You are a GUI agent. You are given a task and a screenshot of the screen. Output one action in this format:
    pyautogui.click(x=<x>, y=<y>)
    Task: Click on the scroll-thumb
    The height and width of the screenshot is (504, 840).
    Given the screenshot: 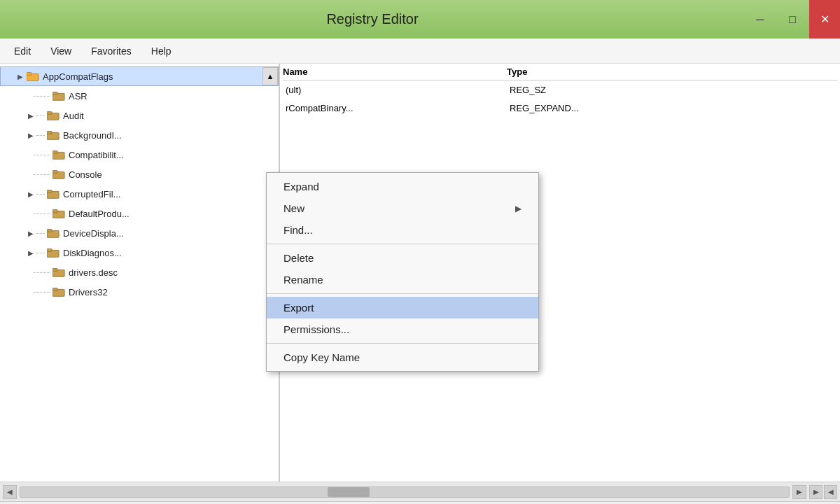 What is the action you would take?
    pyautogui.click(x=349, y=492)
    